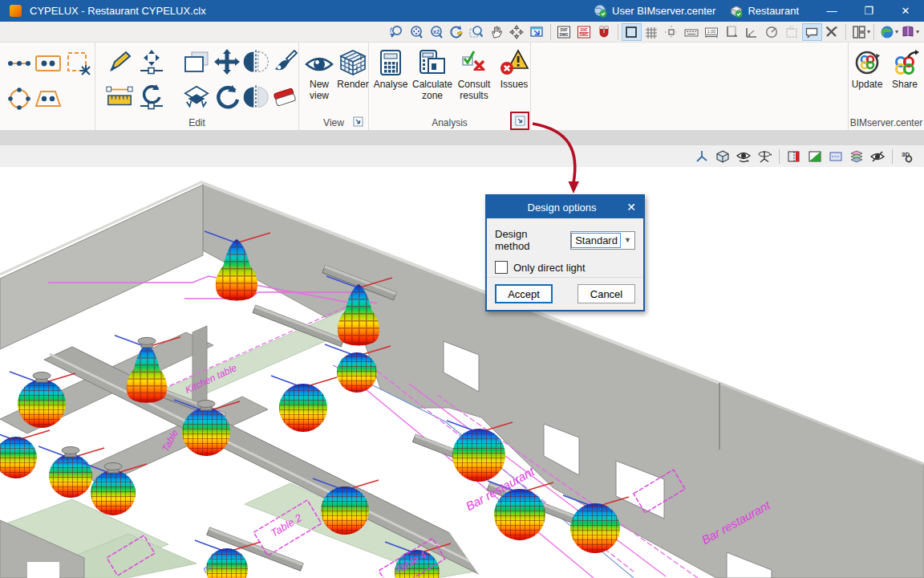 This screenshot has height=578, width=924. Describe the element at coordinates (672, 32) in the screenshot. I see `snap-point-icon` at that location.